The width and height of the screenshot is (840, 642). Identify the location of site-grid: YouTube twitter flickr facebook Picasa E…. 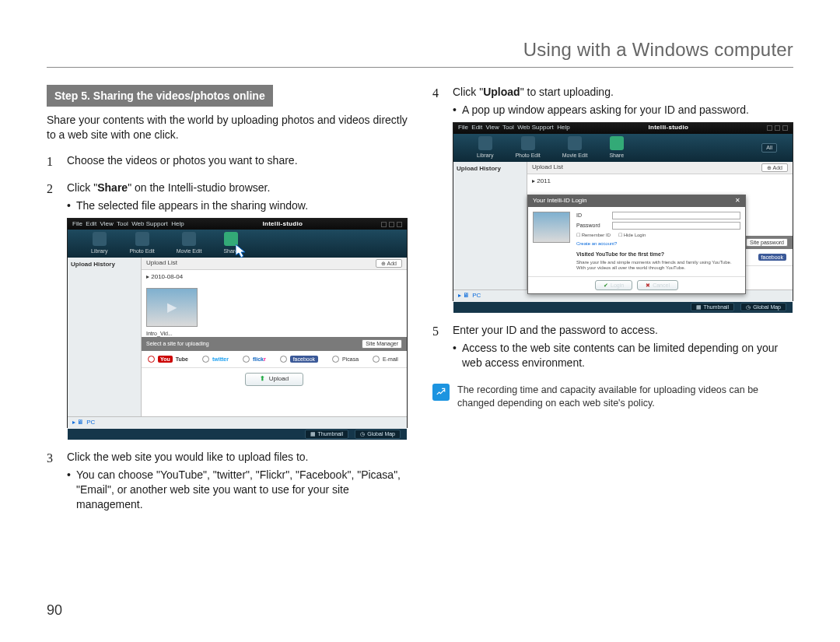
(274, 360).